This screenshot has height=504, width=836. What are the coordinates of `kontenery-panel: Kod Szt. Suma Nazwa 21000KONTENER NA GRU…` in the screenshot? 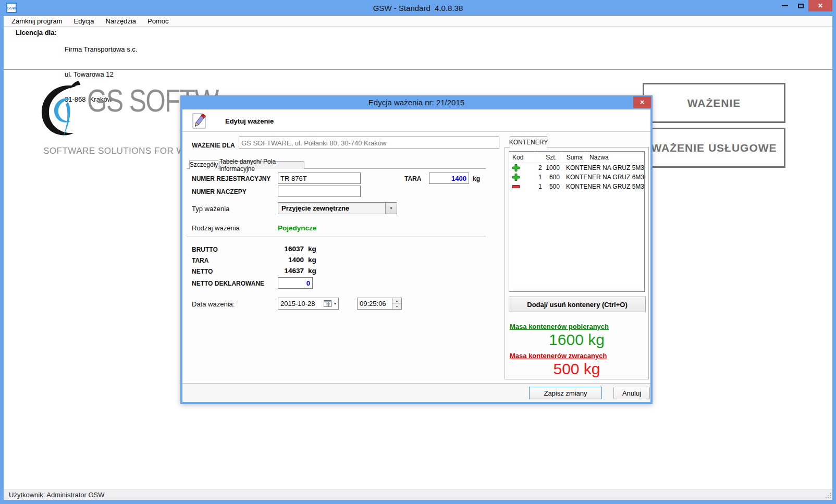 It's located at (576, 263).